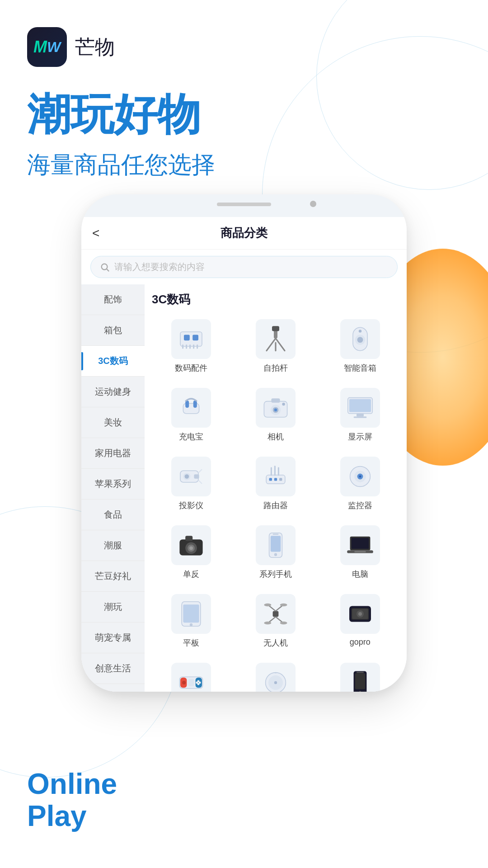 The height and width of the screenshot is (868, 488). I want to click on item-cell-12: 平板, so click(192, 621).